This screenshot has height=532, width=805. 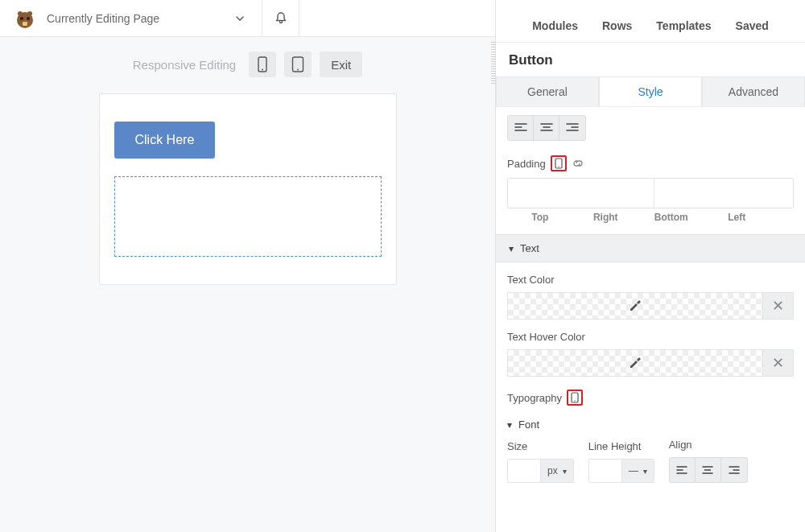 I want to click on lineheight-unit-select: — ▾, so click(x=638, y=471).